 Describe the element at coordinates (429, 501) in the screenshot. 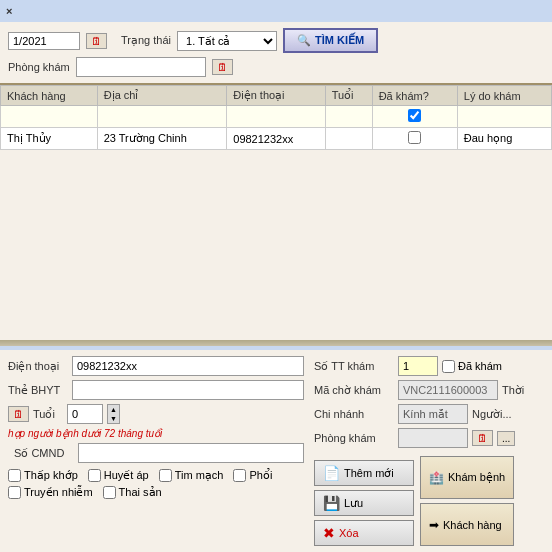

I see `action-buttons-area: 📄 Thêm mới 💾 Lưu ✖ Xóa` at that location.